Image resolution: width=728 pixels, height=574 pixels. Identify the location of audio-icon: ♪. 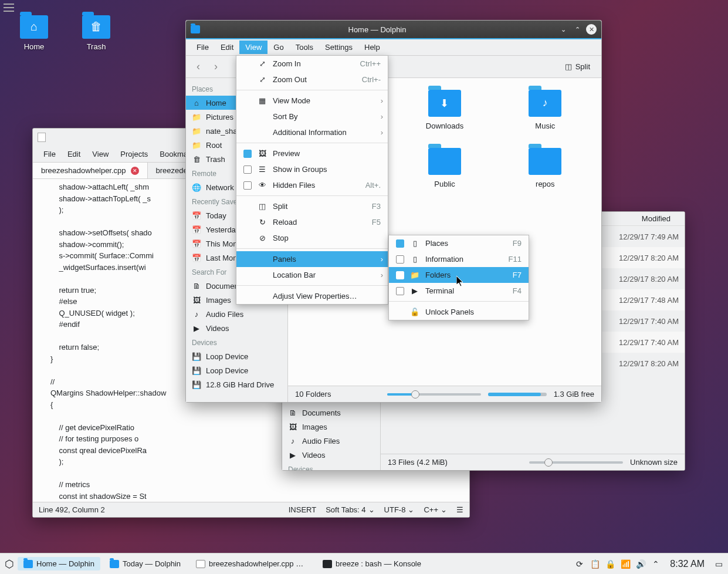
(197, 314).